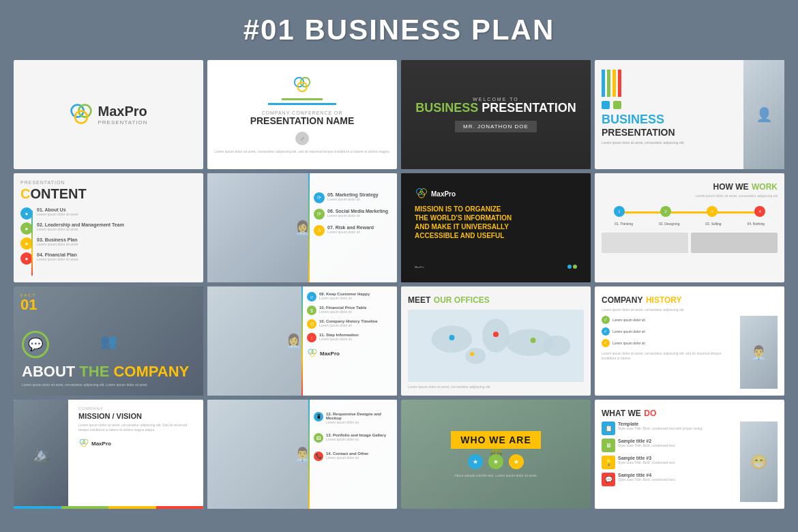  What do you see at coordinates (57, 242) in the screenshot?
I see `slide5-content-3: 03. Business Plan Lorem ipsum dolor sit …` at bounding box center [57, 242].